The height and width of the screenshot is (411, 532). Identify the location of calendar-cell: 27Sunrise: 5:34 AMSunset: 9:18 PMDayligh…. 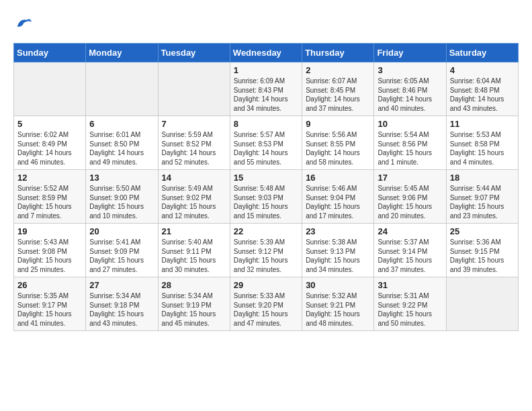
(122, 304).